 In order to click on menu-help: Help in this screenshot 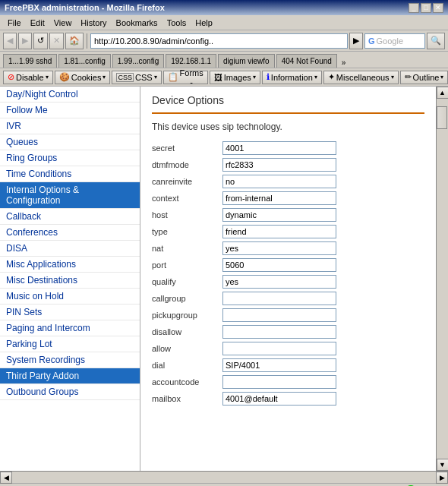, I will do `click(203, 23)`.